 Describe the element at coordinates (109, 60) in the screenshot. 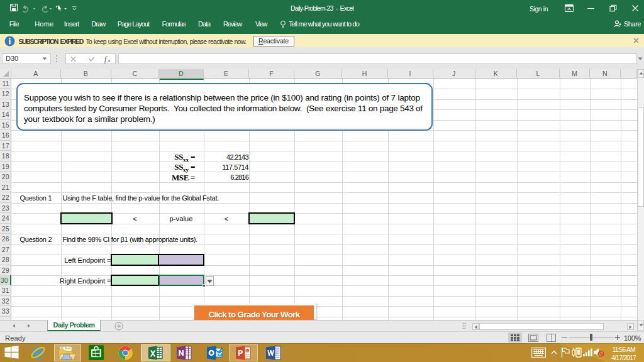

I see `svg-text: x` at that location.